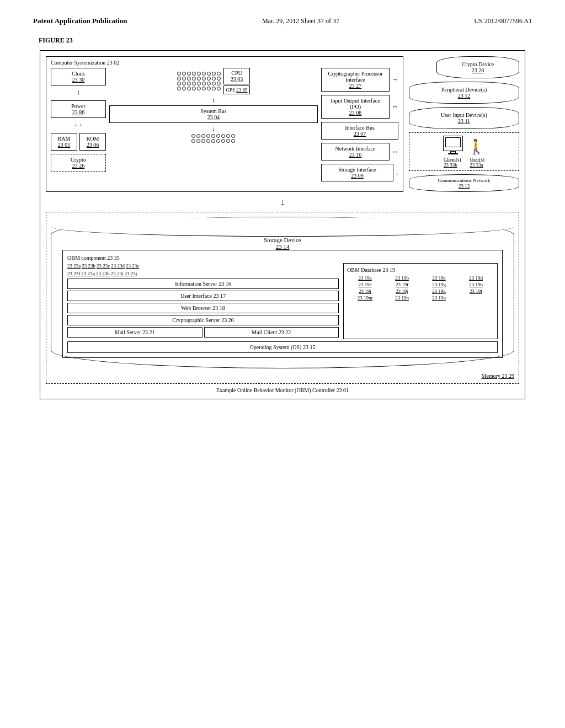 The image size is (565, 728). Describe the element at coordinates (464, 118) in the screenshot. I see `user-input-cloud: User Input Device(s) 23 11` at that location.